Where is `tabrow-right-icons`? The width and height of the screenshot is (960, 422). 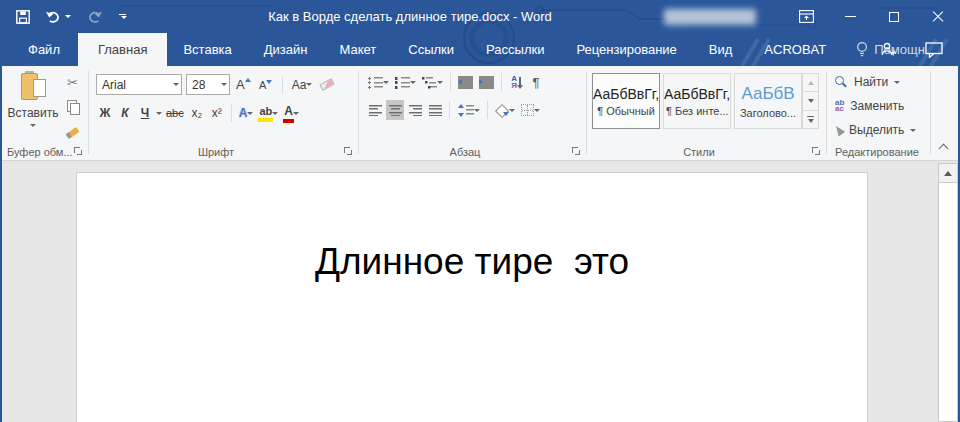
tabrow-right-icons is located at coordinates (912, 50).